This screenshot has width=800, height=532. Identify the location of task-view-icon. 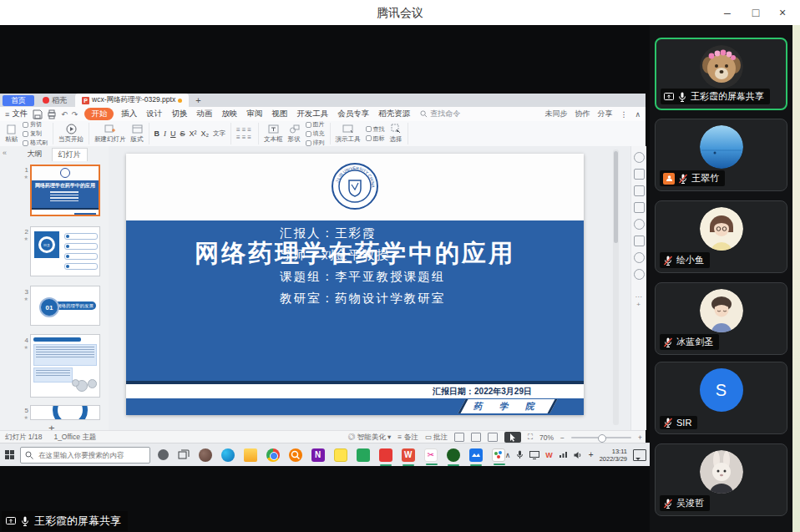
(184, 455).